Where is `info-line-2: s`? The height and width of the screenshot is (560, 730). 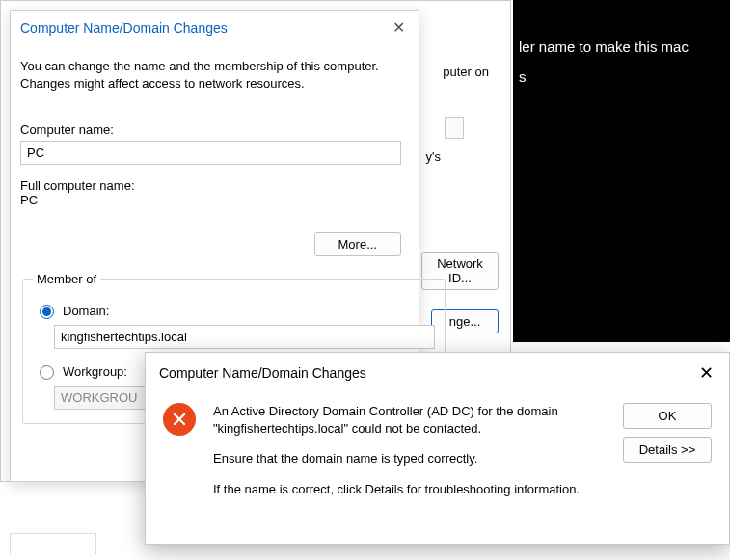
info-line-2: s is located at coordinates (621, 77).